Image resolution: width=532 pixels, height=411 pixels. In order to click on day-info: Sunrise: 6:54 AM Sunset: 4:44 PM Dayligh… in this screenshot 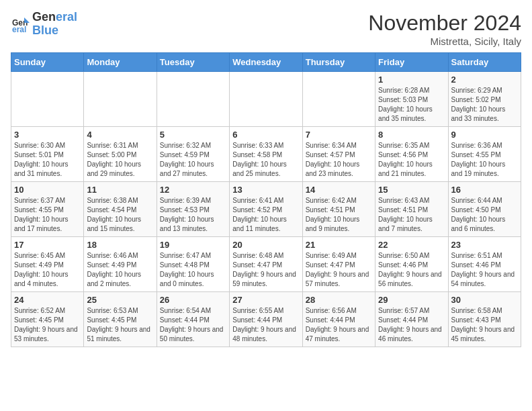, I will do `click(193, 325)`.